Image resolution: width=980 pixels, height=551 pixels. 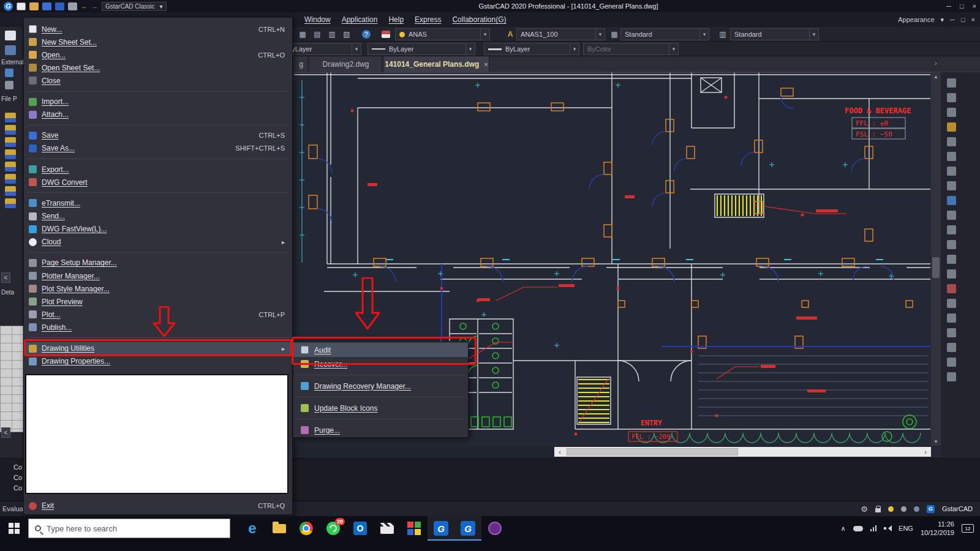 What do you see at coordinates (665, 34) in the screenshot?
I see `dim-style-combo: Standard ▾` at bounding box center [665, 34].